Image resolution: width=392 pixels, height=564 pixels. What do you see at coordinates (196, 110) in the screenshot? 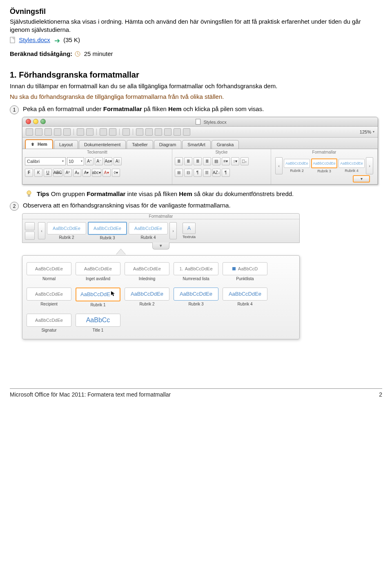
I see `step-1: 1 Peka på en formatmall under Formatmall…` at bounding box center [196, 110].